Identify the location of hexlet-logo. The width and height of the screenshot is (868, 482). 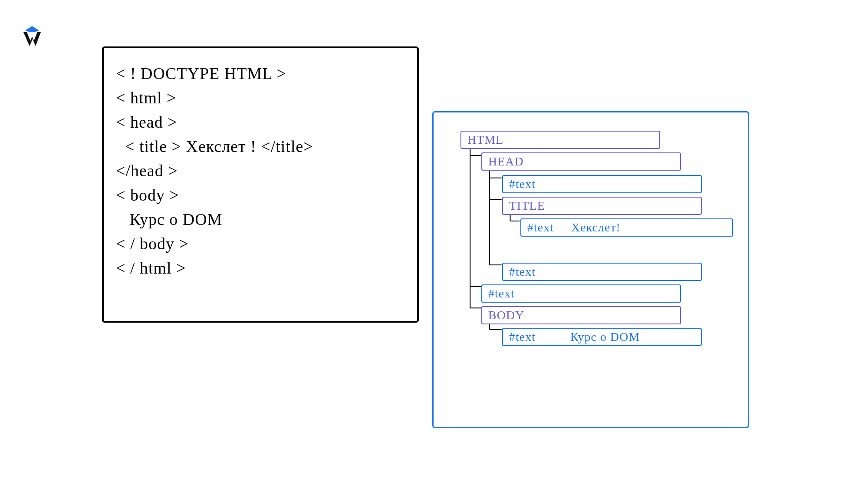
(32, 35).